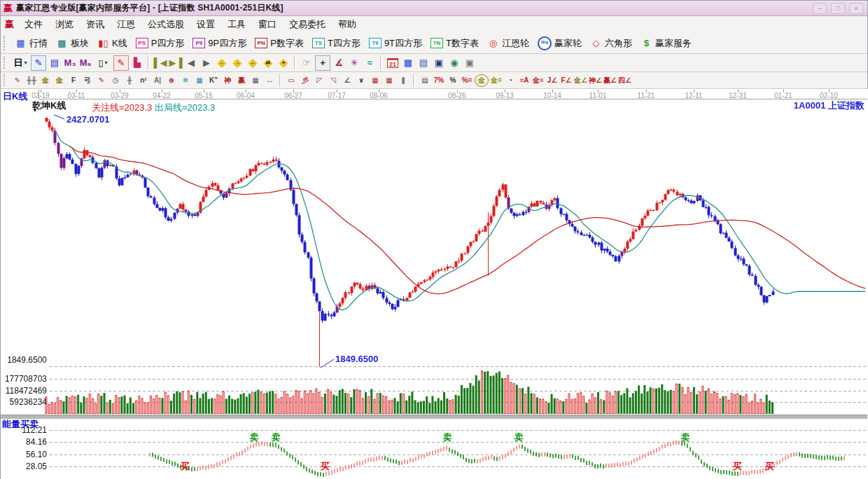  Describe the element at coordinates (206, 63) in the screenshot. I see `next-bar-button: ▶` at that location.